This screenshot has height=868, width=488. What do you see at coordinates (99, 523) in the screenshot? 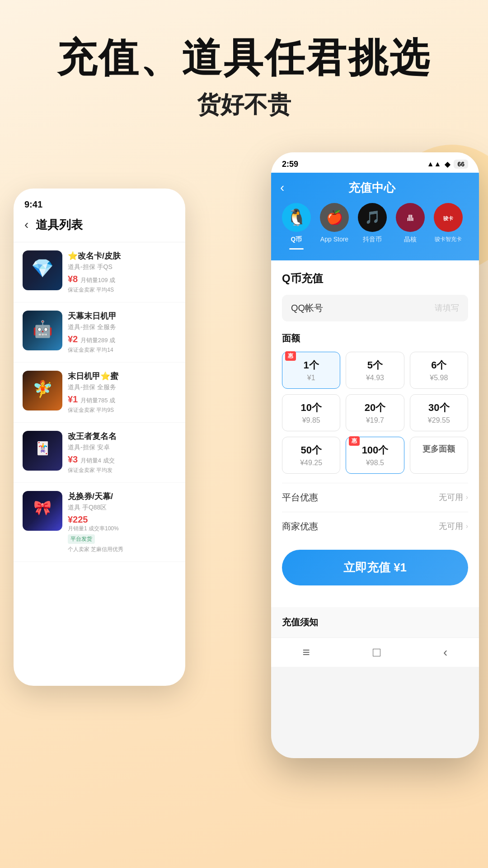
I see `list-item: 🎀 兑换券/天幕/ 道具 手Q88区 ¥225 月销量1 成交率100% 平台发…` at bounding box center [99, 523].